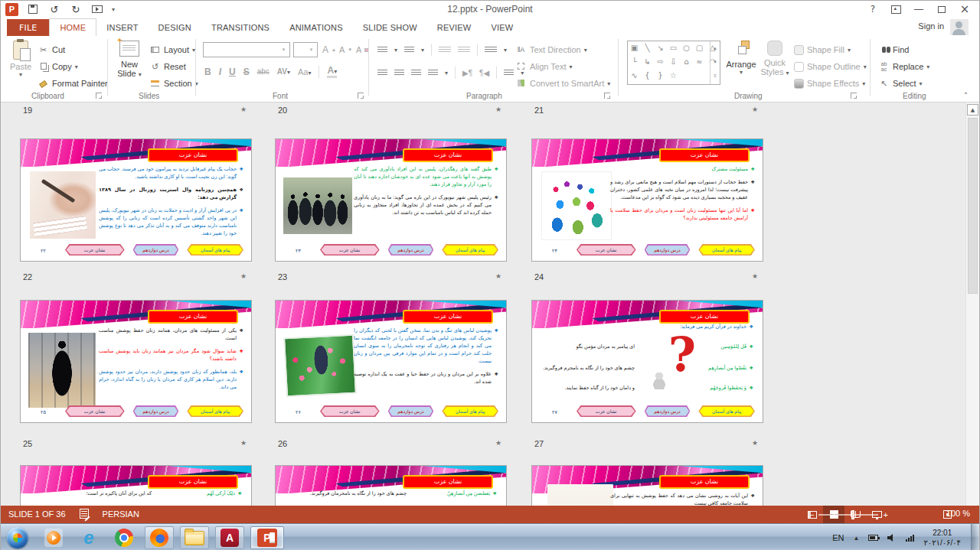 The width and height of the screenshot is (980, 550). Describe the element at coordinates (73, 28) in the screenshot. I see `tab-home: HOME` at that location.